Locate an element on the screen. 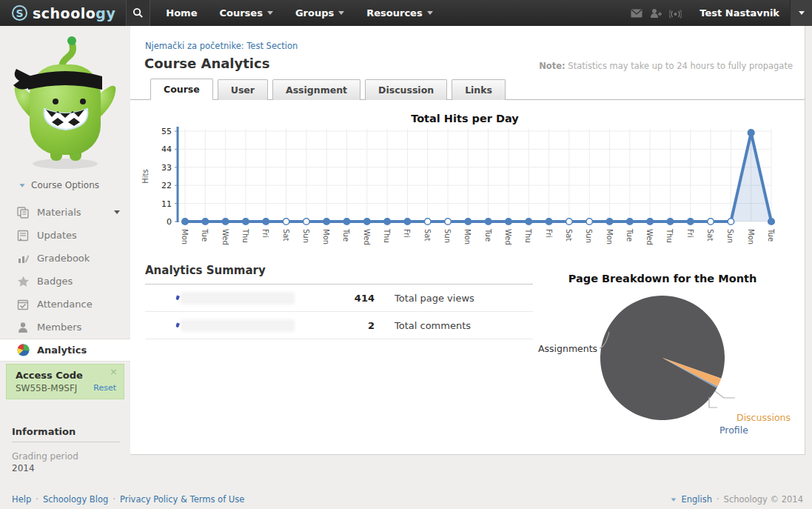  analytics-summary: Analytics Summary 414 Total page views 2… is located at coordinates (339, 302).